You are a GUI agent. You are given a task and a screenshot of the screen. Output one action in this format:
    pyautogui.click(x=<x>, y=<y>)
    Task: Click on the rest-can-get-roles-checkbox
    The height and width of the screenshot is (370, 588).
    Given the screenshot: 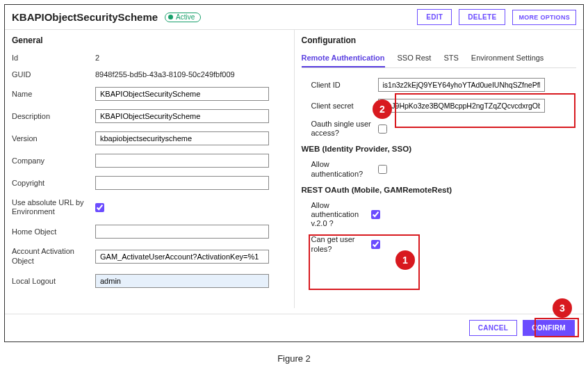 What is the action you would take?
    pyautogui.click(x=375, y=245)
    